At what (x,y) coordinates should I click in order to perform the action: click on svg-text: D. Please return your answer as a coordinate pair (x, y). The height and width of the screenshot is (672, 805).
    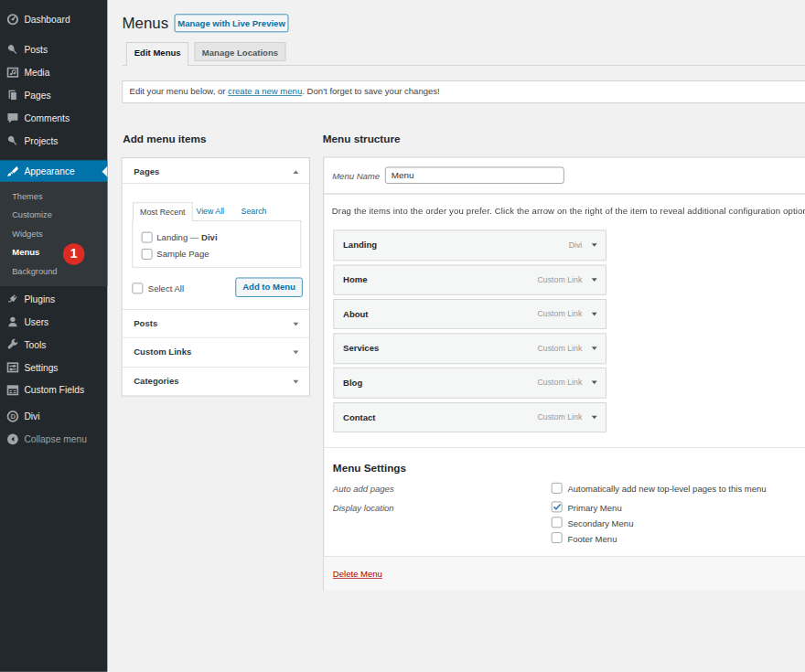
    Looking at the image, I should click on (13, 417).